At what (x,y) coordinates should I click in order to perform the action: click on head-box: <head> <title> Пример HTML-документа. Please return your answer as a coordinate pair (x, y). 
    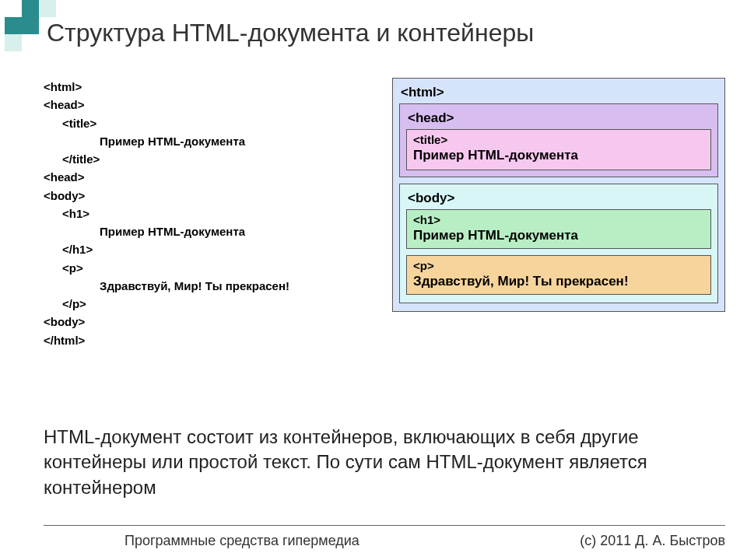
    Looking at the image, I should click on (559, 140).